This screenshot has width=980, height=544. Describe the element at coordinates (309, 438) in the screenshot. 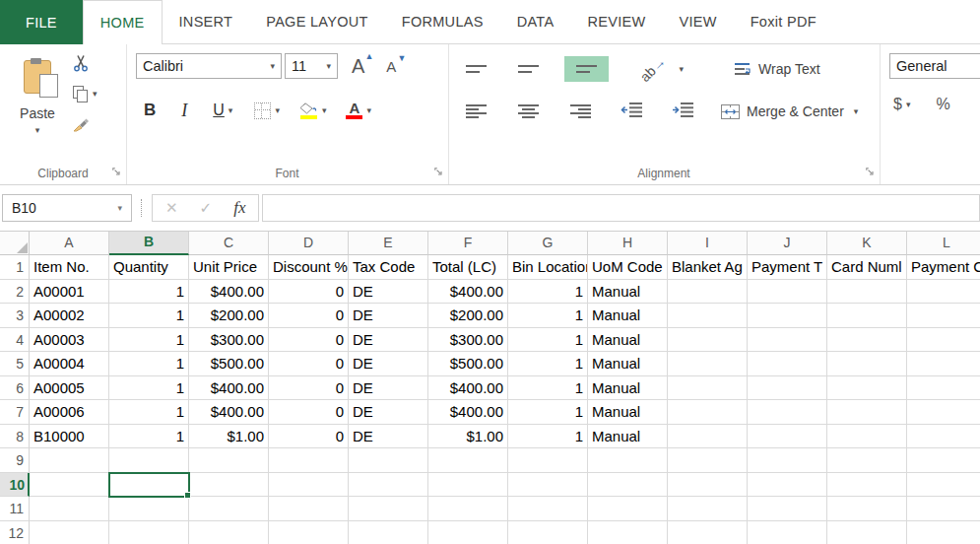

I see `cell-D8: 0` at that location.